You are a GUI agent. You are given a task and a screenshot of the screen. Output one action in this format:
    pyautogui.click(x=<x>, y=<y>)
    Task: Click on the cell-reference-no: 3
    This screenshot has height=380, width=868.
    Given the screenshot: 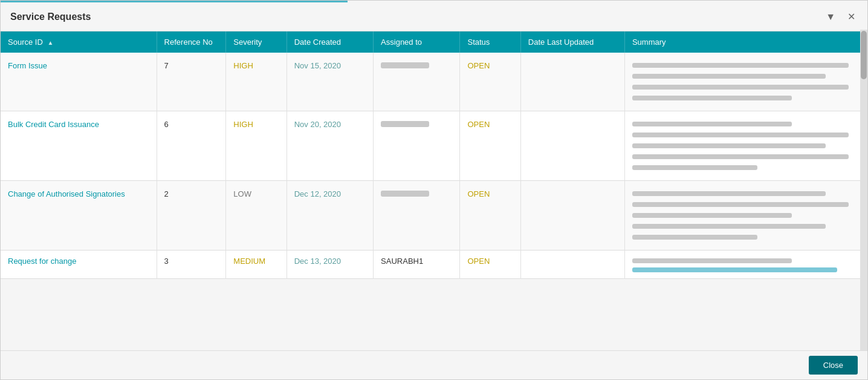 What is the action you would take?
    pyautogui.click(x=191, y=265)
    